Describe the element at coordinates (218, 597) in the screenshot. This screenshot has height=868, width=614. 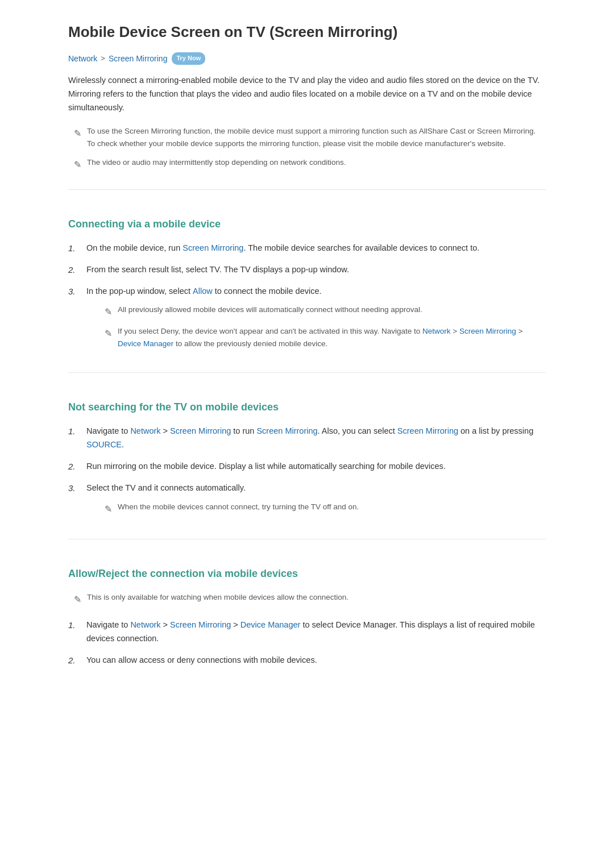
I see `prenote-text: This is only available for watching when…` at that location.